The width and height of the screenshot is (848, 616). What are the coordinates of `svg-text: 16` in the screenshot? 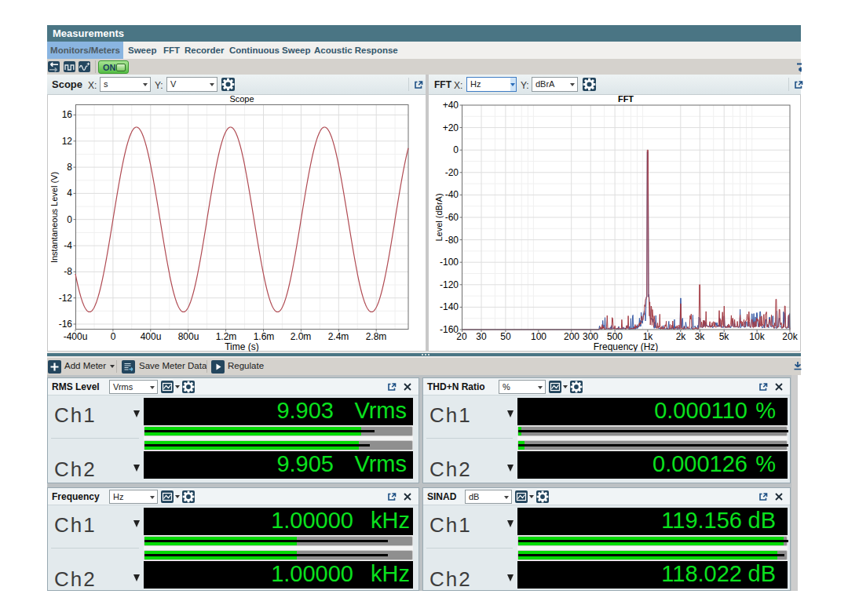 It's located at (68, 115).